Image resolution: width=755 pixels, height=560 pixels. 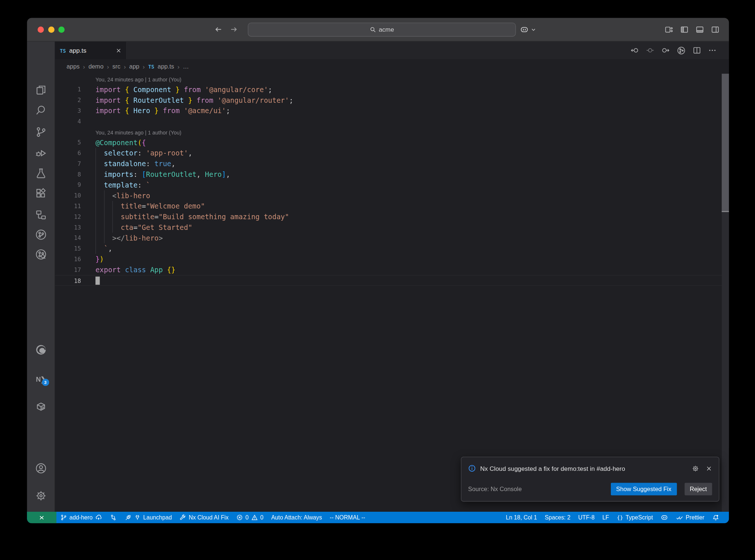 I want to click on encoding-item: UTF-8, so click(x=586, y=517).